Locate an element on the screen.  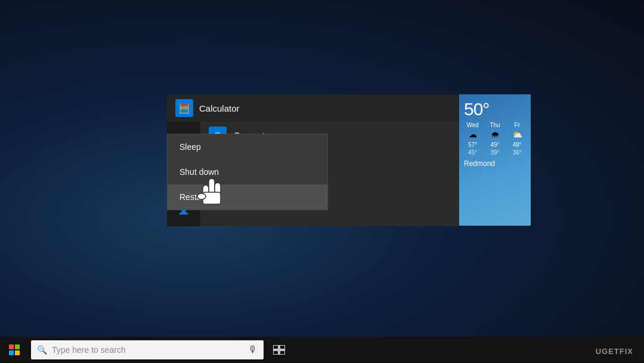
weather-day-3: Fr is located at coordinates (518, 125).